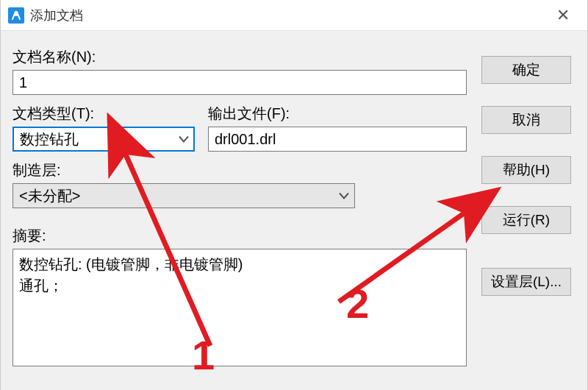 Image resolution: width=588 pixels, height=390 pixels. Describe the element at coordinates (526, 170) in the screenshot. I see `help-button: 帮助(H)` at that location.